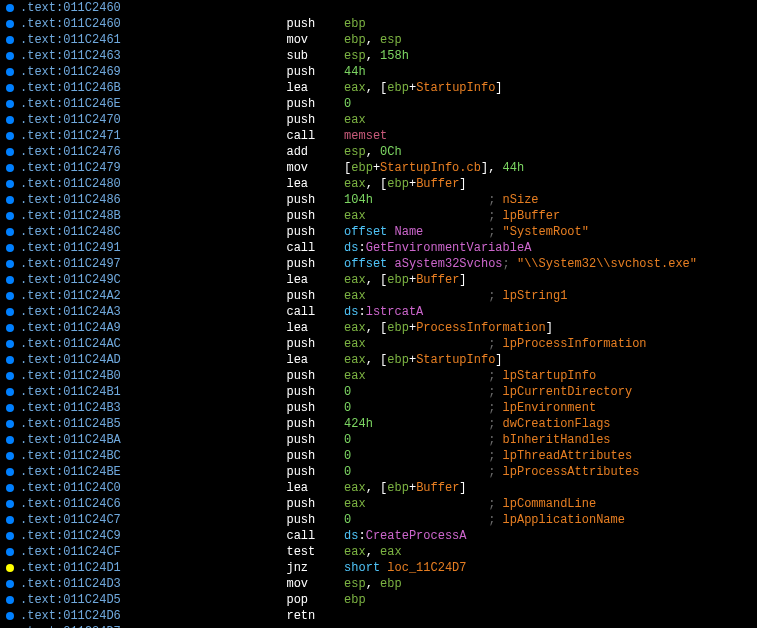 The height and width of the screenshot is (628, 757). Describe the element at coordinates (378, 40) in the screenshot. I see `disasm-row: .text:011C2461 mov ebp, esp` at that location.